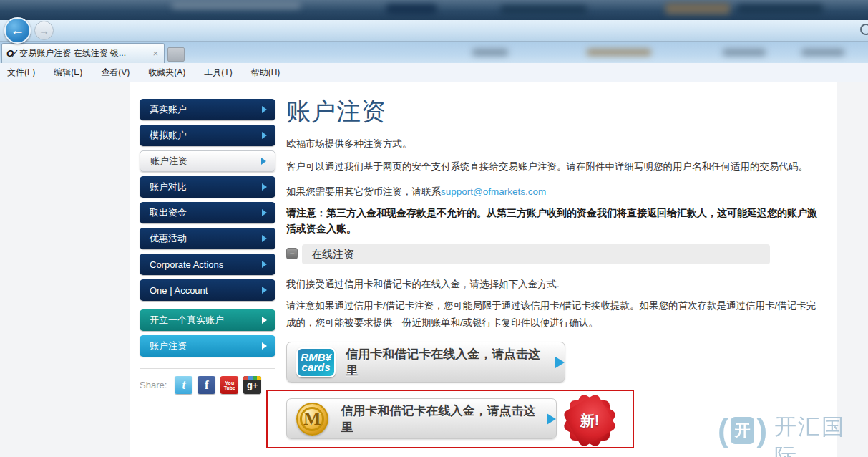 The width and height of the screenshot is (868, 457). Describe the element at coordinates (183, 385) in the screenshot. I see `twitter-icon: t` at that location.